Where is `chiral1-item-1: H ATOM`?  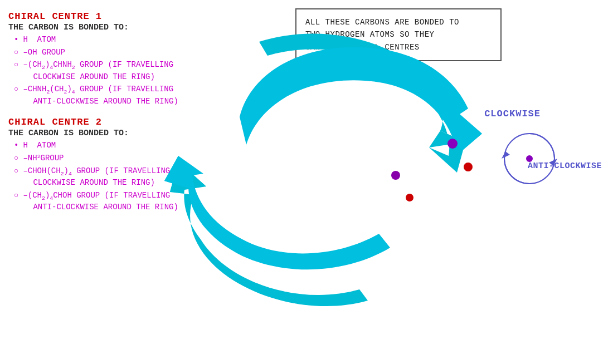 chiral1-item-1: H ATOM is located at coordinates (153, 40).